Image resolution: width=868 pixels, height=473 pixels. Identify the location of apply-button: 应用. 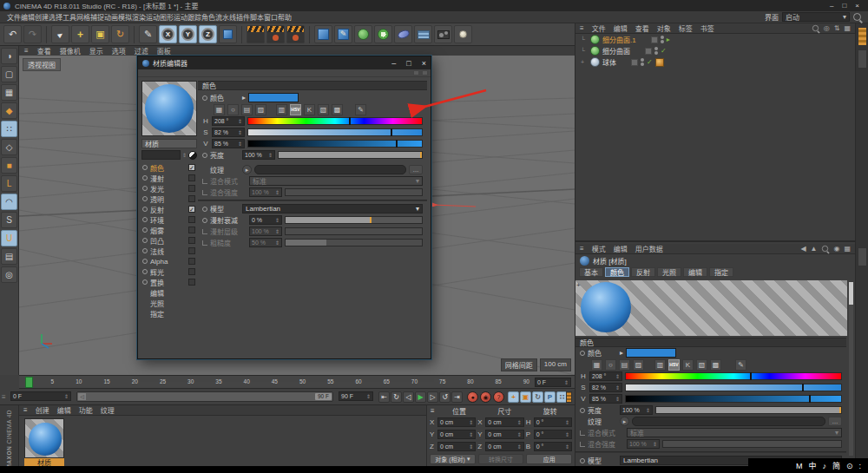
(549, 459).